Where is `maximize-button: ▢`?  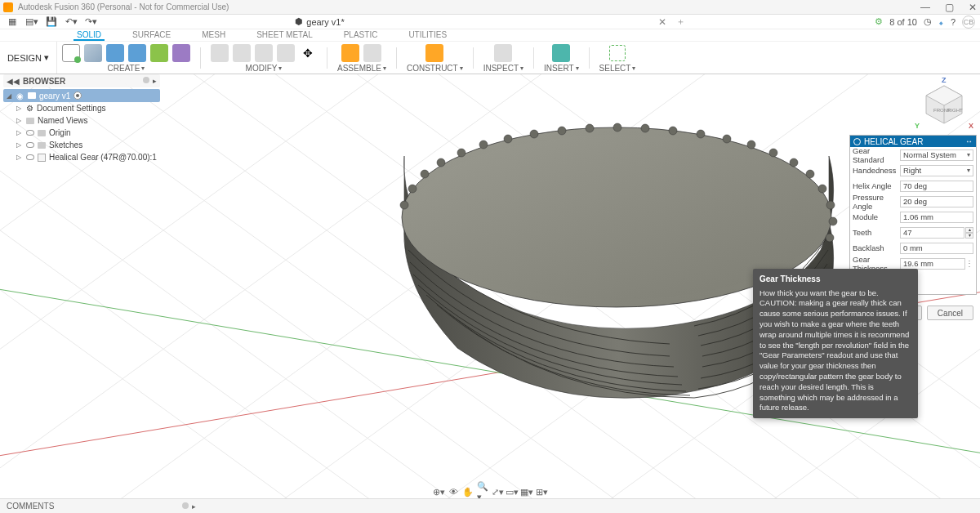 maximize-button: ▢ is located at coordinates (949, 7).